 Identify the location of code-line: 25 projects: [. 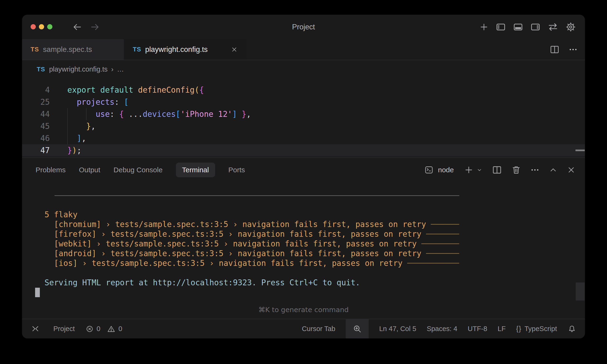
(304, 102).